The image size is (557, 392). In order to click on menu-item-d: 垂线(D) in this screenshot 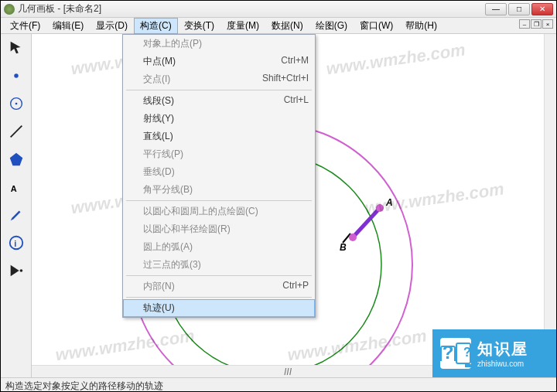, I will do `click(219, 172)`.